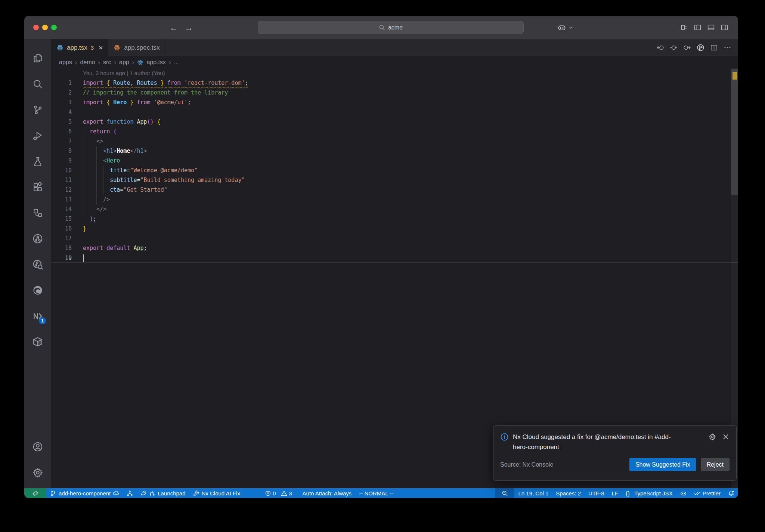  I want to click on activity-bar-item-references, so click(38, 213).